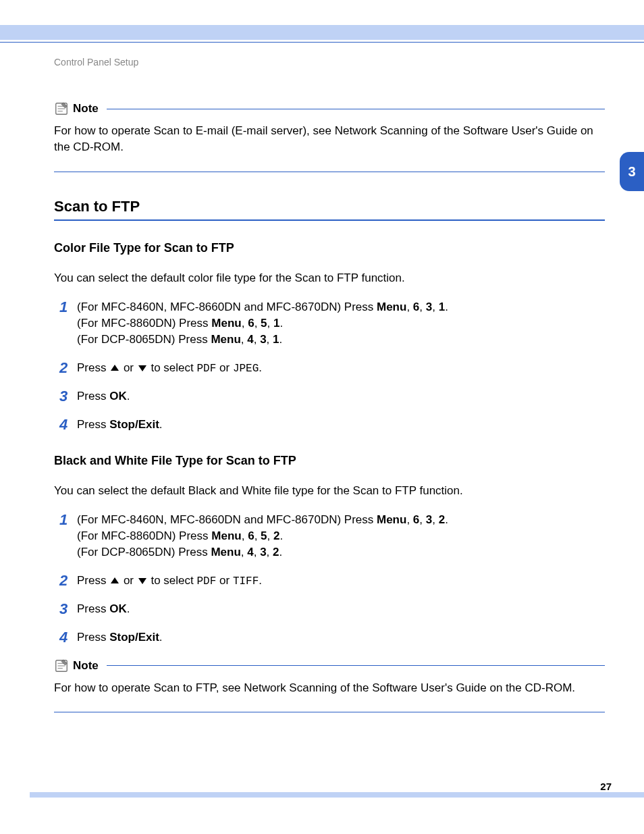 This screenshot has width=644, height=834. I want to click on note-text: For how to operate Scan to FTP, see Netw…, so click(329, 688).